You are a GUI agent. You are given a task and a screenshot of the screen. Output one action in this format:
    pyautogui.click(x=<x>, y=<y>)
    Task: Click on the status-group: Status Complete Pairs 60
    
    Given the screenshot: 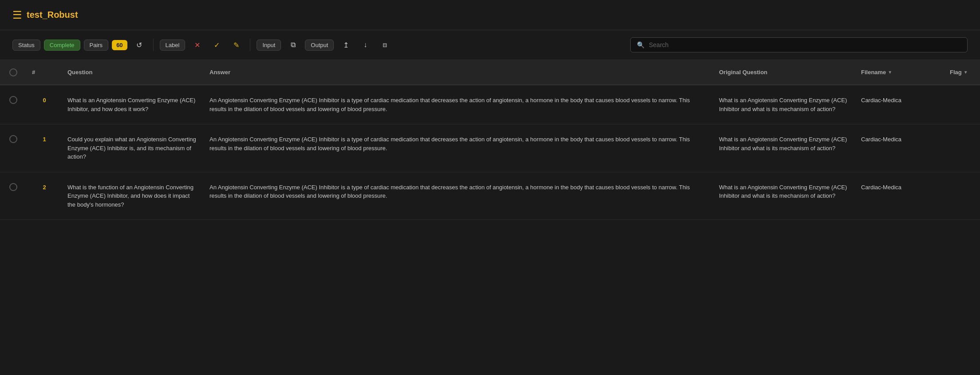 What is the action you would take?
    pyautogui.click(x=70, y=45)
    